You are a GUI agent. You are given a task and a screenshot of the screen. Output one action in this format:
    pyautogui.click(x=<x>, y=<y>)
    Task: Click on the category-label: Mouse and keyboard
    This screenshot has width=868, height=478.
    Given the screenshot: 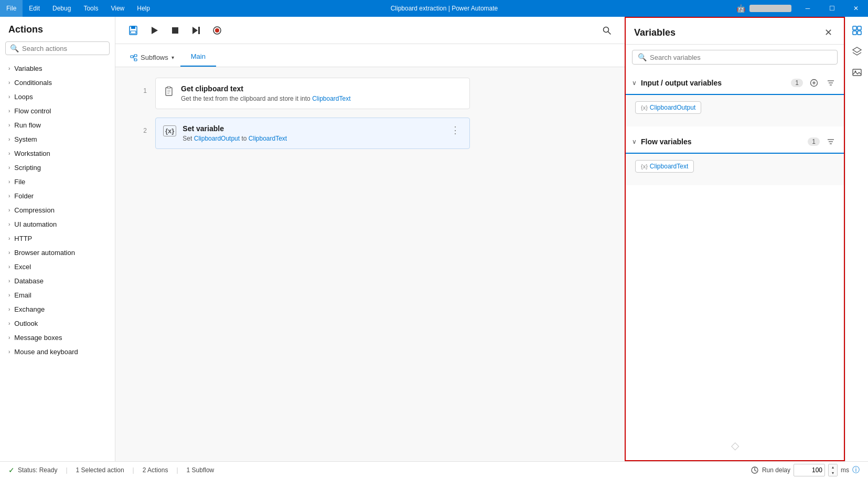 What is the action you would take?
    pyautogui.click(x=46, y=352)
    